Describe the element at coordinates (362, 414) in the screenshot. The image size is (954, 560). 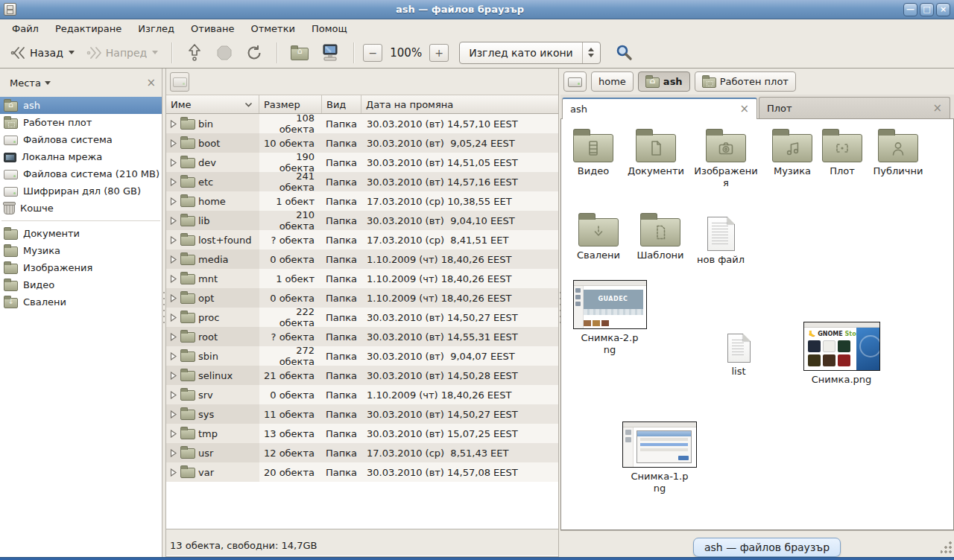
I see `table-row: sys 11 обекта Папка 30.03.2010 (вт) 14,5…` at that location.